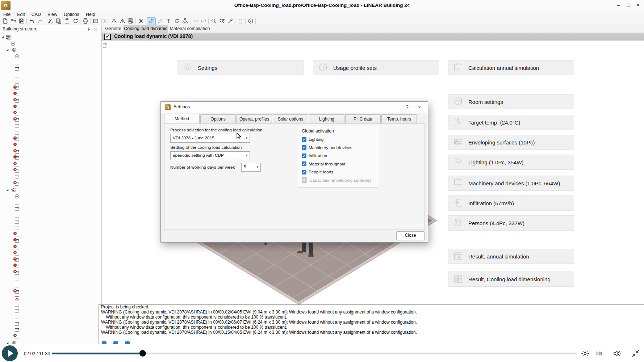  Describe the element at coordinates (511, 102) in the screenshot. I see `action-room-settings: Room settings` at that location.